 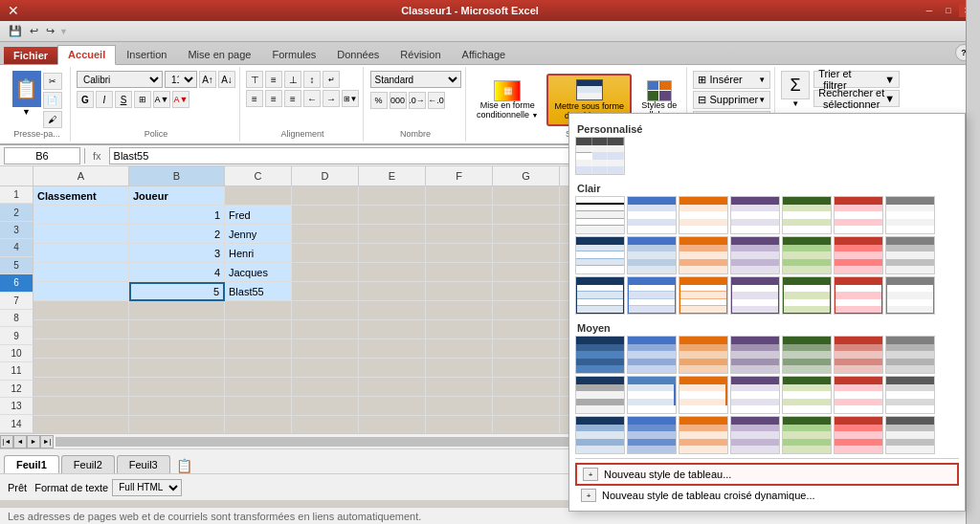 What do you see at coordinates (81, 387) in the screenshot?
I see `cell-a11` at bounding box center [81, 387].